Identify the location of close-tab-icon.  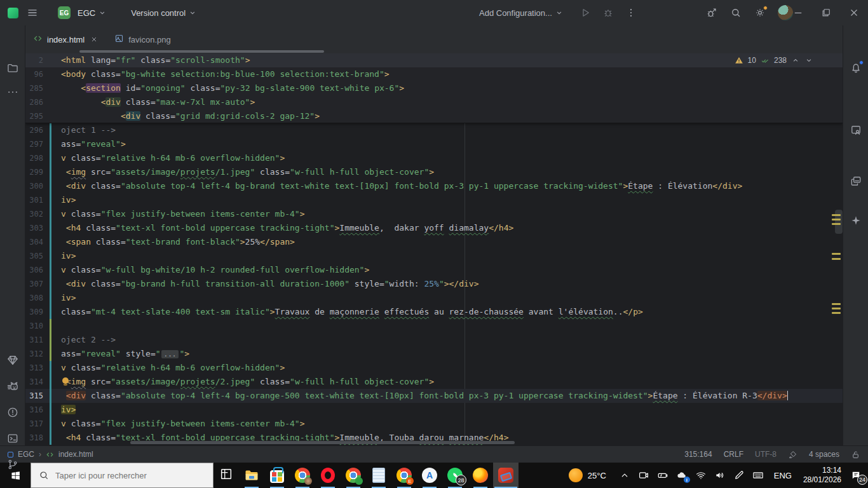
(94, 39).